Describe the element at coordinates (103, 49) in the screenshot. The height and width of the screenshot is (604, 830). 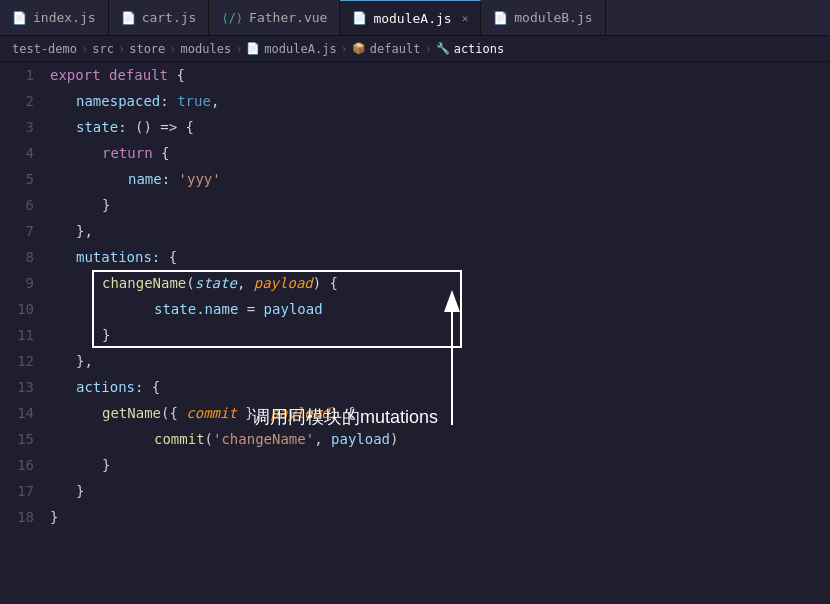
I see `breadcrumb-item: src` at that location.